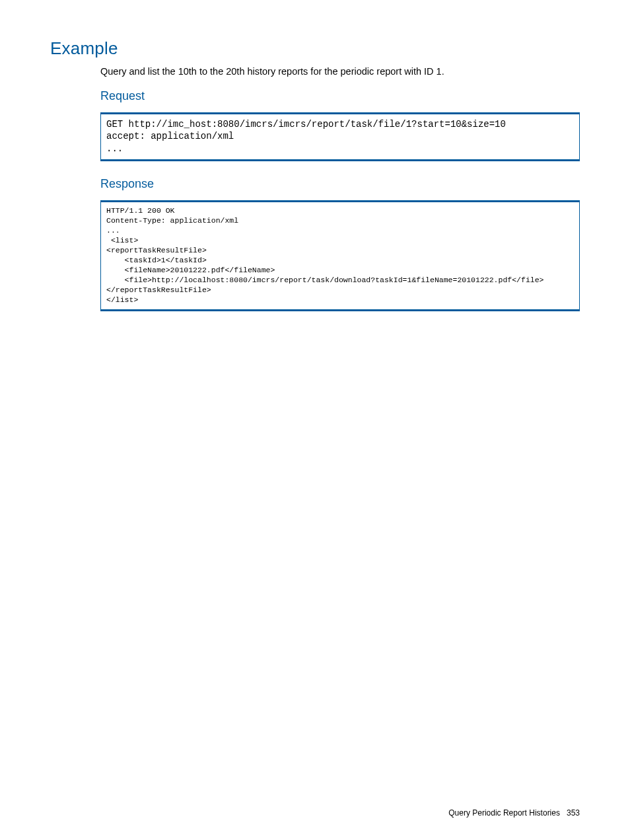 The image size is (630, 840). I want to click on page-footer: Query Periodic Report Histories353, so click(514, 813).